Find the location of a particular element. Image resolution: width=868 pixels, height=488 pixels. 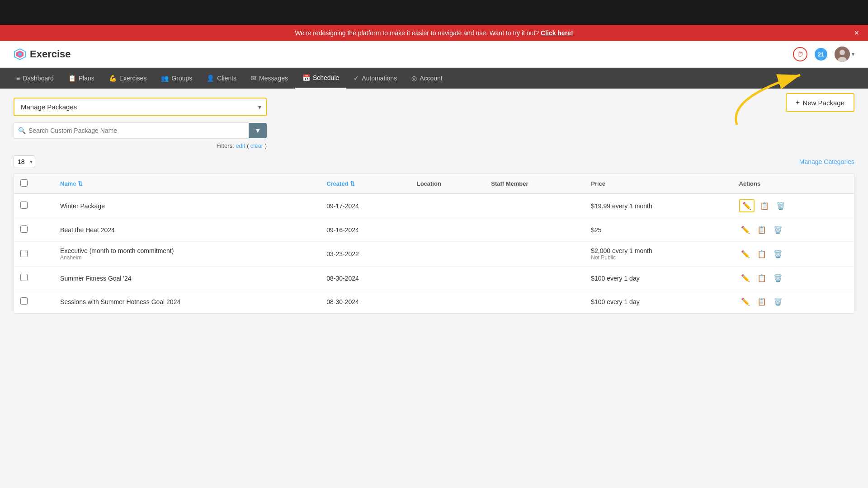

row-name-cell: Winter Package is located at coordinates (187, 206).